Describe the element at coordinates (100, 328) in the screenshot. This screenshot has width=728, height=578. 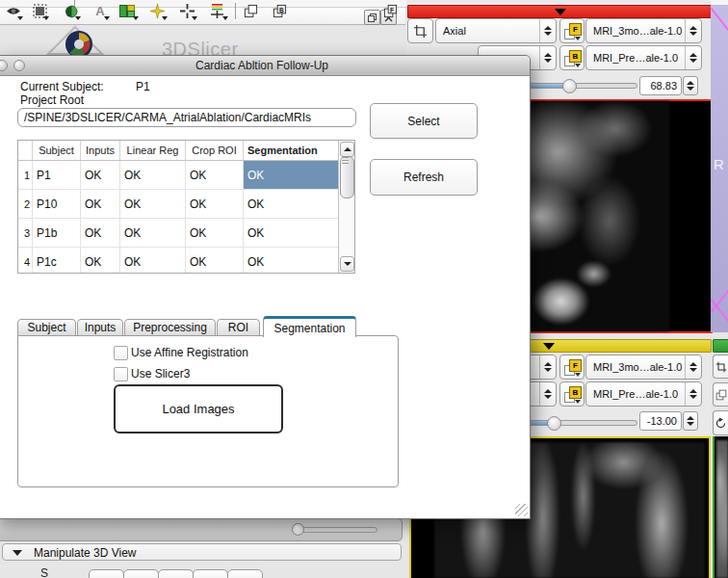
I see `tab-inputs: Inputs` at that location.